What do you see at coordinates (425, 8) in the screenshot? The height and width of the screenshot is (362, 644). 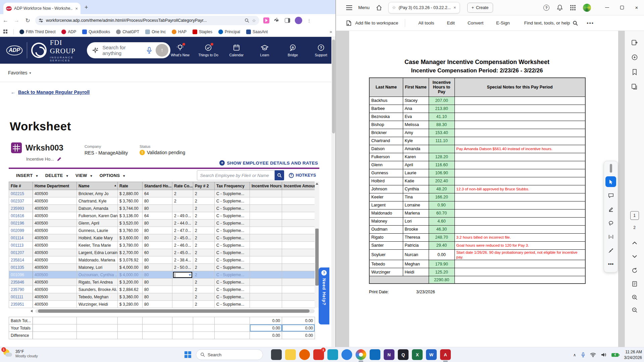 I see `document-tab-title: (Pay 3) 01.23.26 - 03.22.2...` at bounding box center [425, 8].